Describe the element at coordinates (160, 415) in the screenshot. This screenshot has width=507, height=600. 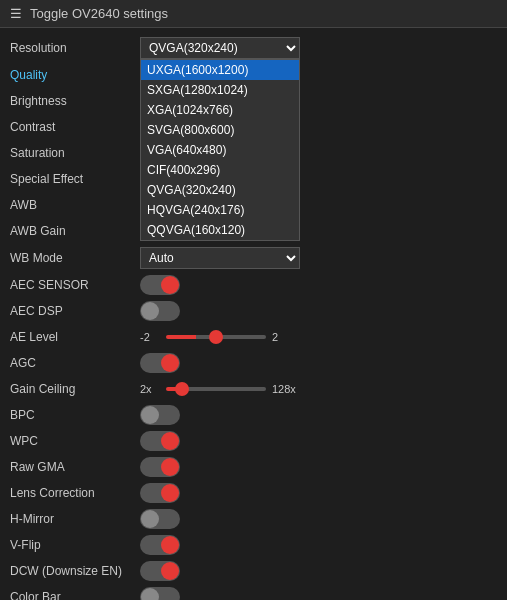
I see `toggle-bpc` at that location.